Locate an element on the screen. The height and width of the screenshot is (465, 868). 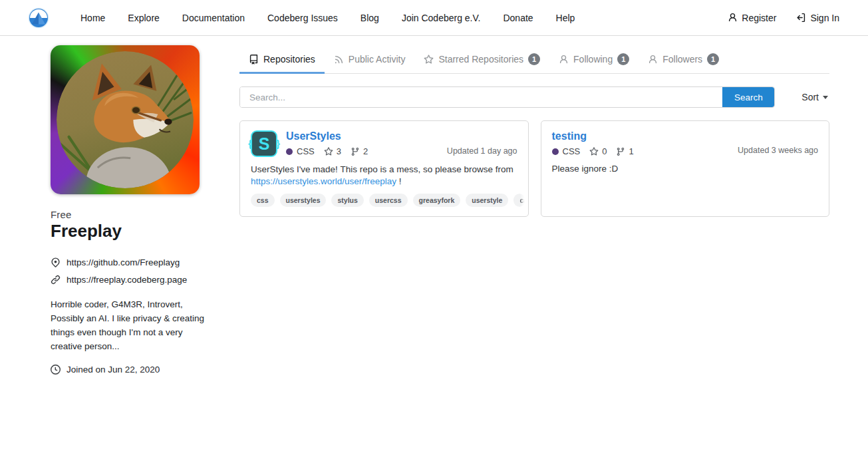
website-row: https://freeplay.codeberg.page is located at coordinates (128, 279).